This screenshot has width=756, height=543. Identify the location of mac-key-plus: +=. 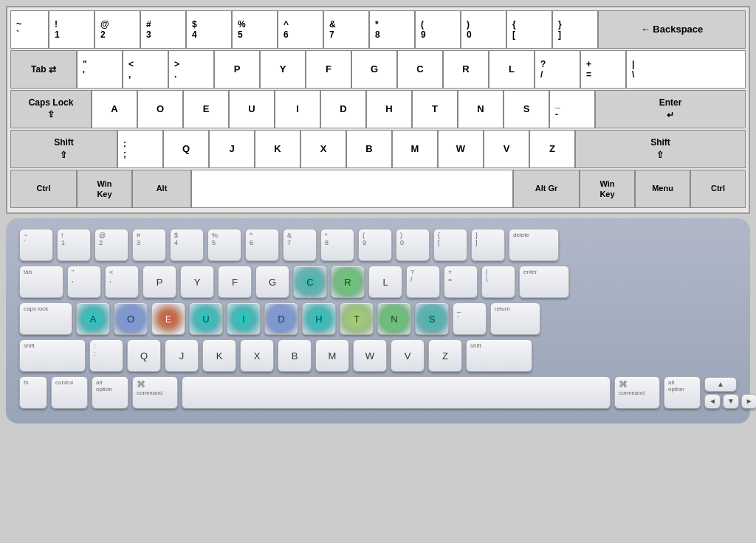
(461, 282).